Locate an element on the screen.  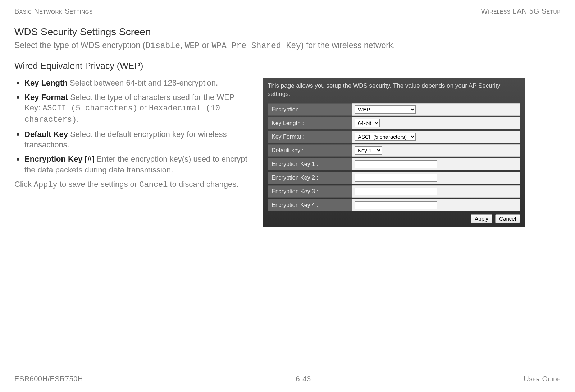
code-cancel: Cancel is located at coordinates (153, 185).